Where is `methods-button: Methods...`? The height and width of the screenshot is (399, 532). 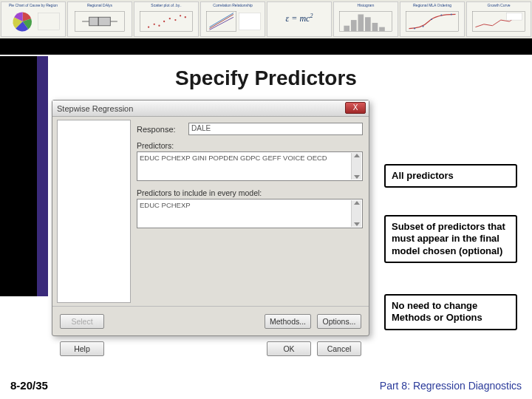 methods-button: Methods... is located at coordinates (288, 321).